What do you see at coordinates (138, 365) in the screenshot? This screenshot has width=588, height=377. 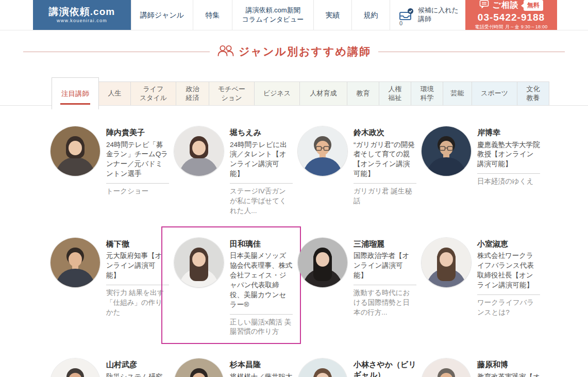 I see `speaker-name: 山村武彦` at bounding box center [138, 365].